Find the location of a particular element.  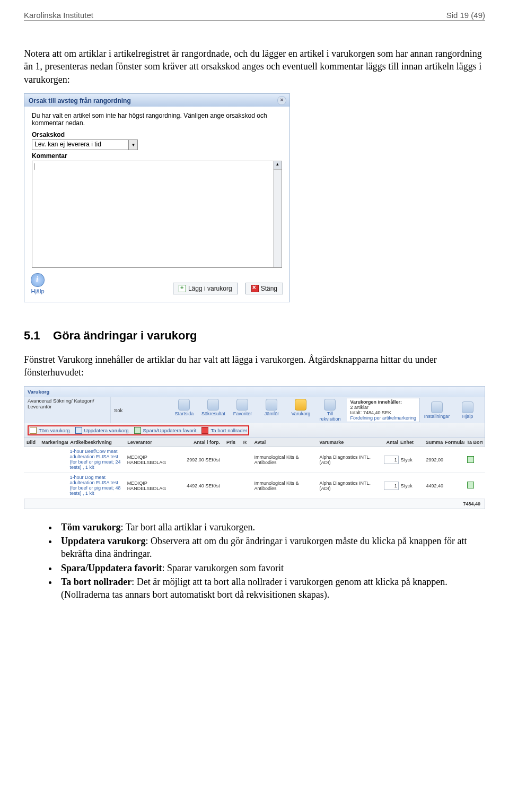

col-r: R is located at coordinates (248, 442).